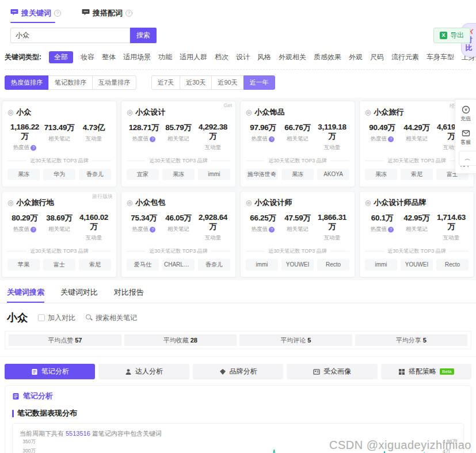  I want to click on stat-value: 2,928.64万, so click(213, 222).